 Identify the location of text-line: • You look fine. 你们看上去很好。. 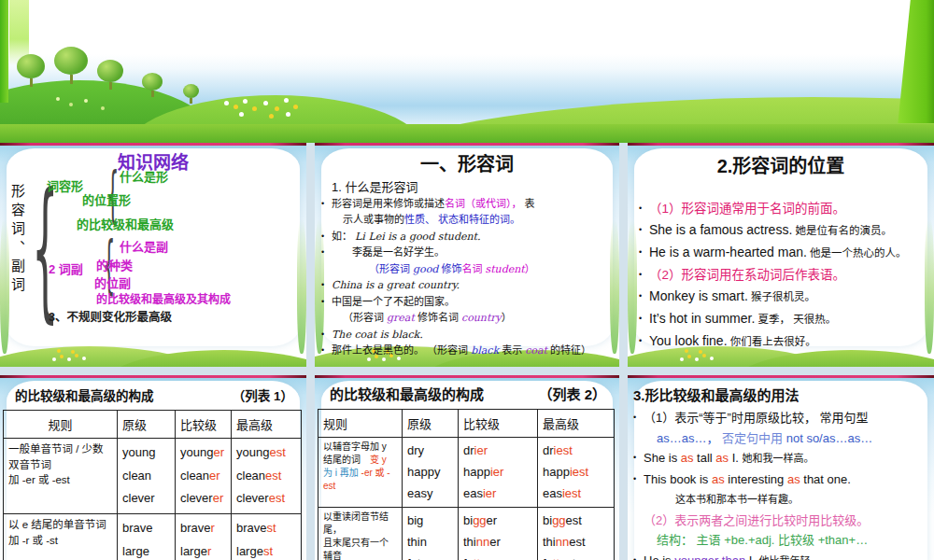
(785, 342).